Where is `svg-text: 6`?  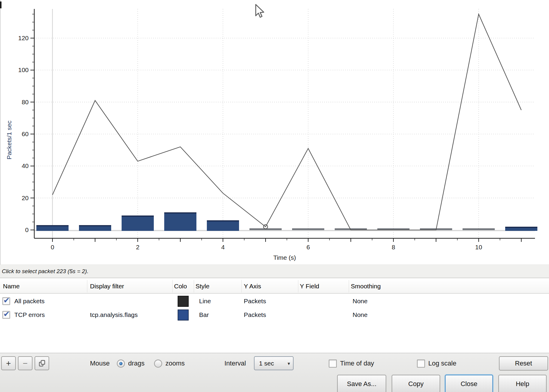
svg-text: 6 is located at coordinates (308, 247).